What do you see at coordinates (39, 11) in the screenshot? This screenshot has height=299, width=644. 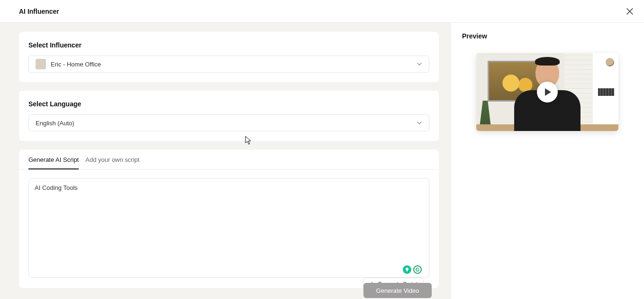 I see `page-title: AI Influencer` at bounding box center [39, 11].